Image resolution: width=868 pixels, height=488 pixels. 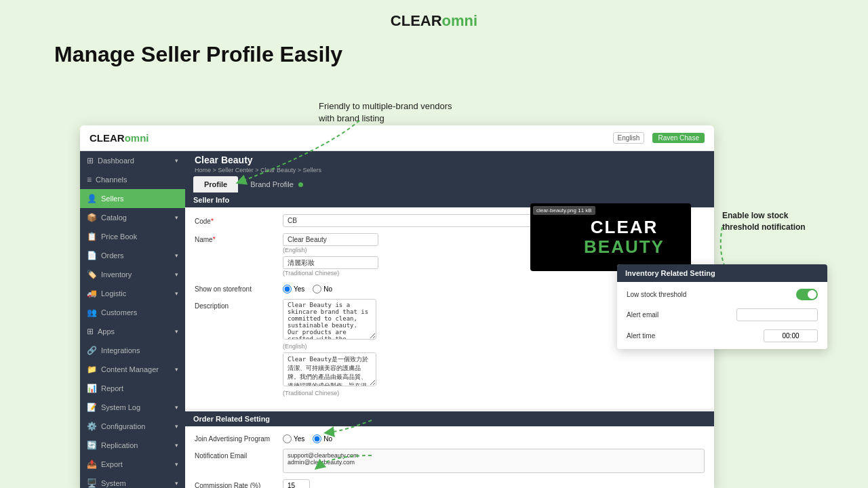 What do you see at coordinates (92, 237) in the screenshot?
I see `pricebook-icon: 📋` at bounding box center [92, 237].